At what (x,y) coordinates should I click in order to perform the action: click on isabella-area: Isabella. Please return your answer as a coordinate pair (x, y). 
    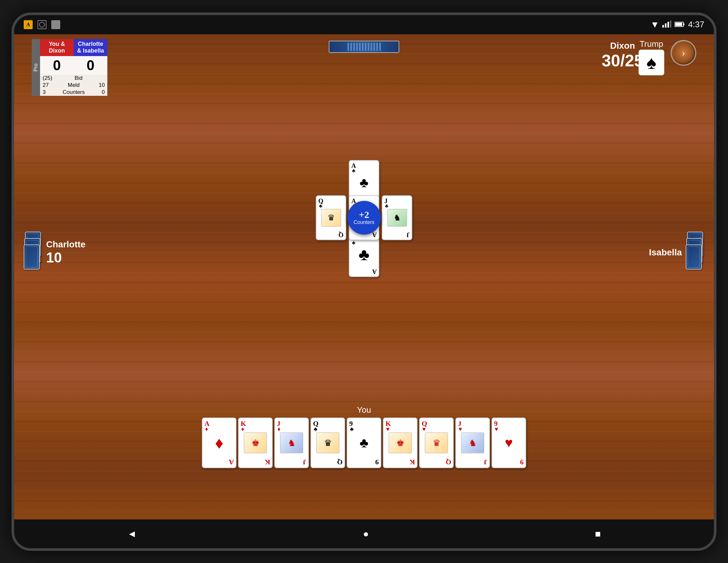
    Looking at the image, I should click on (677, 253).